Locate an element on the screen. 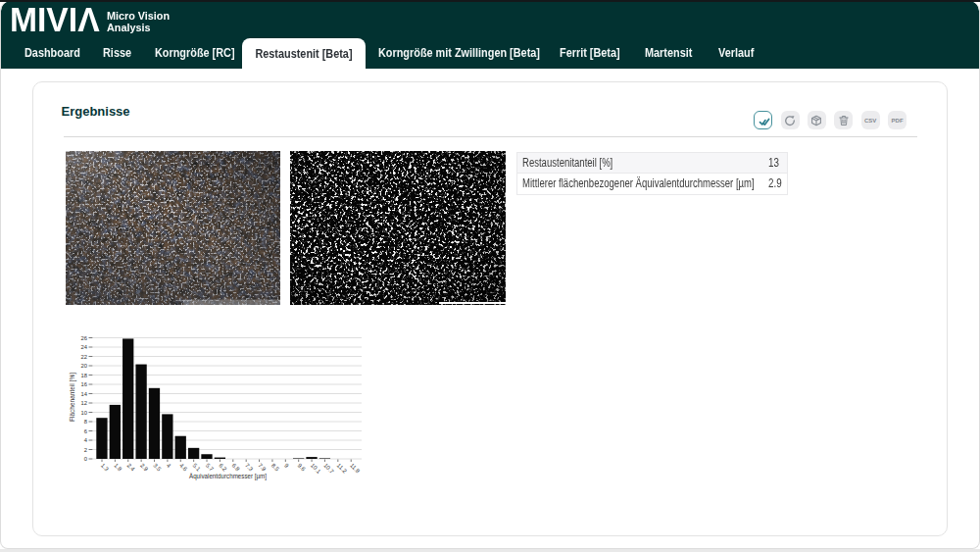  svg-text: 10.1 is located at coordinates (316, 469).